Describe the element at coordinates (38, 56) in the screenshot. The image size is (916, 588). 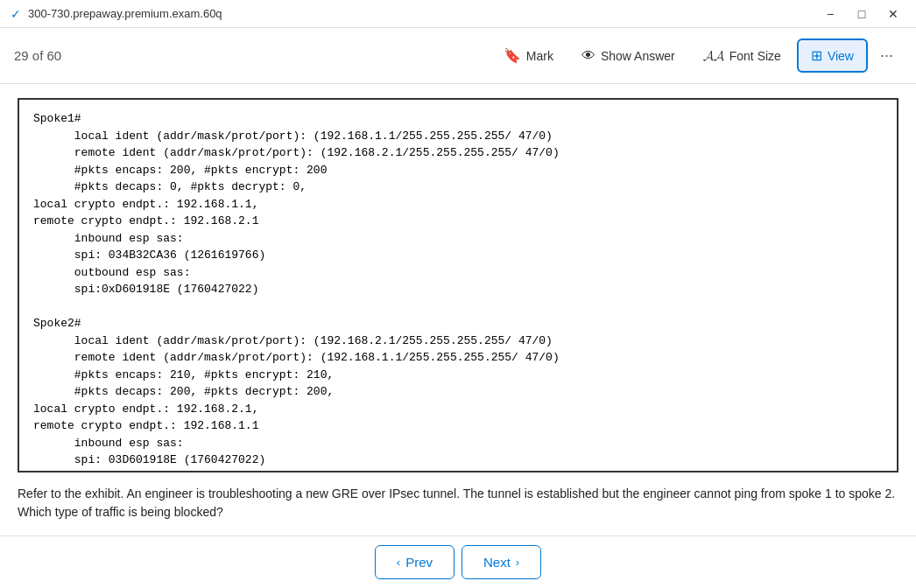
I see `progress-indicator: 29 of 60` at that location.